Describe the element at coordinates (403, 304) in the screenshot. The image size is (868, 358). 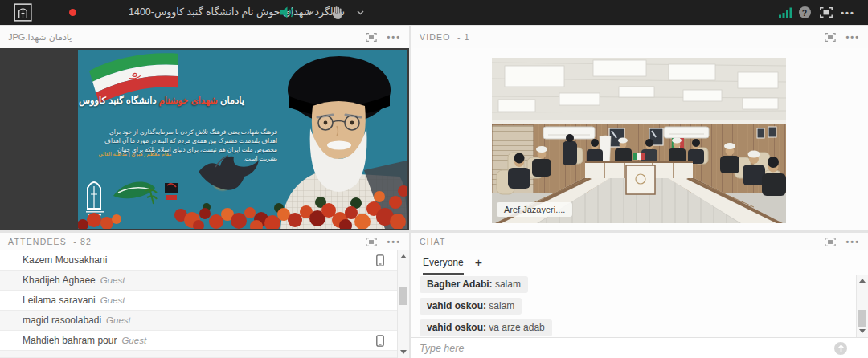
I see `attendees-scrollbar` at that location.